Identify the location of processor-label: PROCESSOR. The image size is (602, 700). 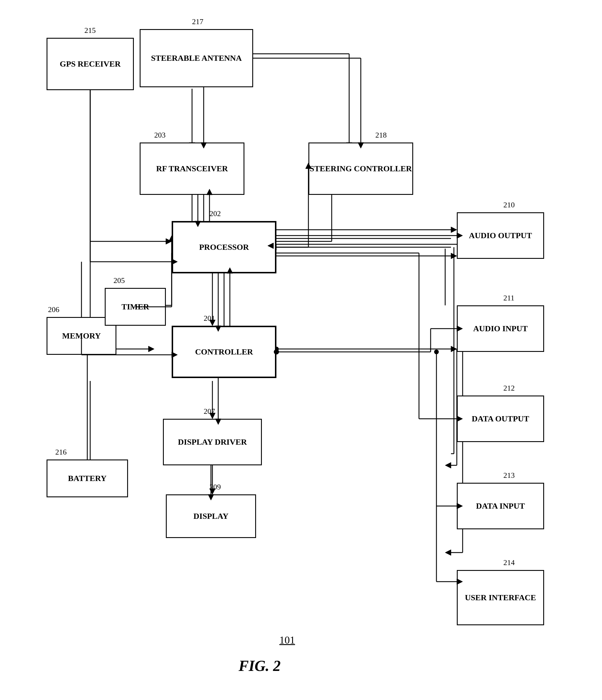
(224, 247).